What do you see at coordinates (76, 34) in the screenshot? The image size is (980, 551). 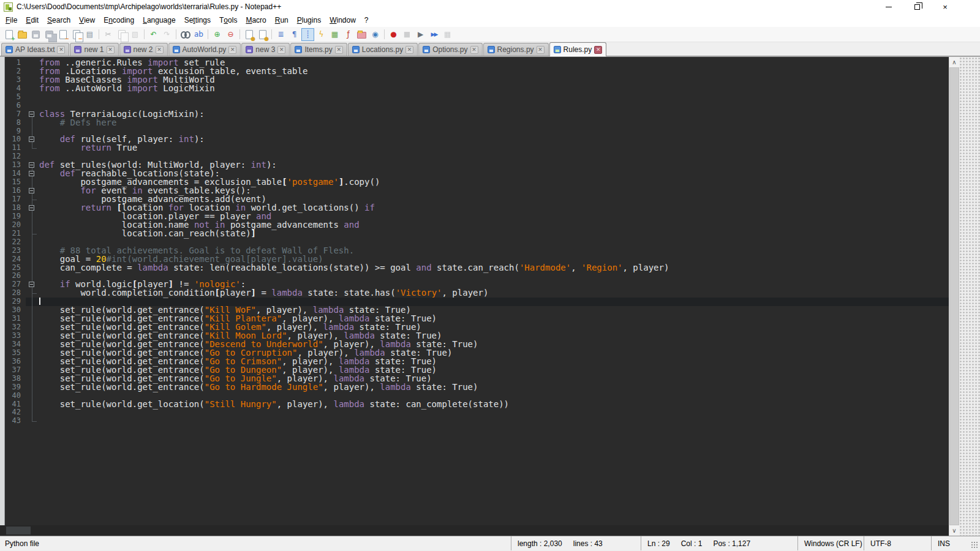 I see `close-all-icon: −` at bounding box center [76, 34].